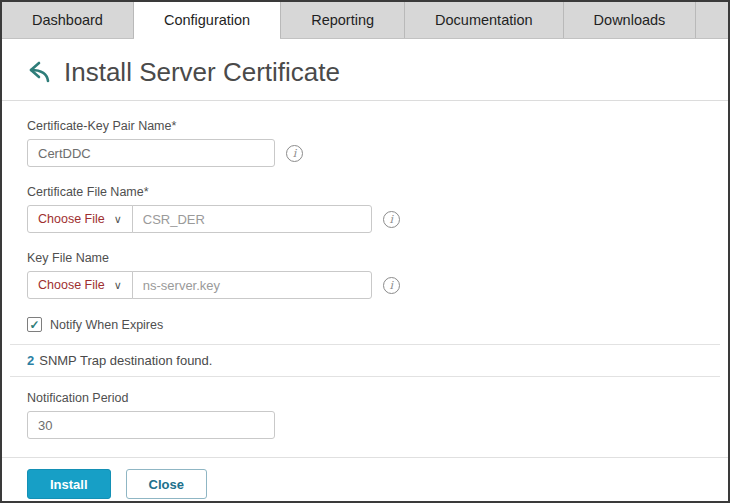 Image resolution: width=730 pixels, height=503 pixels. Describe the element at coordinates (365, 126) in the screenshot. I see `cert-key-pair-name-label: Certificate-Key Pair Name*` at that location.